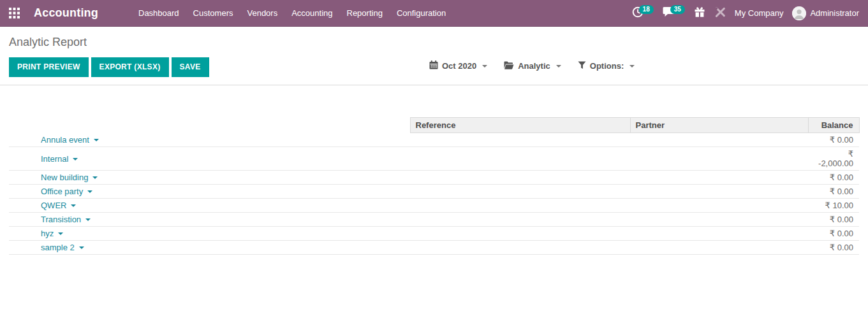 Image resolution: width=868 pixels, height=314 pixels. What do you see at coordinates (520, 125) in the screenshot?
I see `header-reference: Reference` at bounding box center [520, 125].